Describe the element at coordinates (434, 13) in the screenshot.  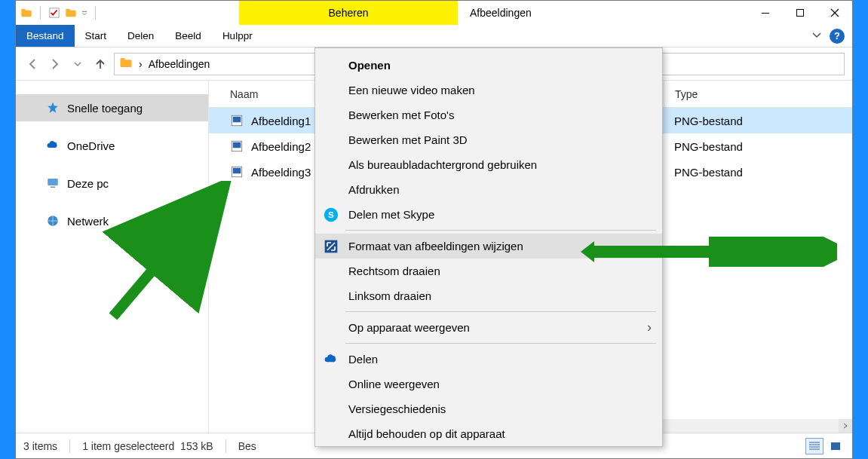
I see `title-bar: Beheren Afbeeldingen` at that location.